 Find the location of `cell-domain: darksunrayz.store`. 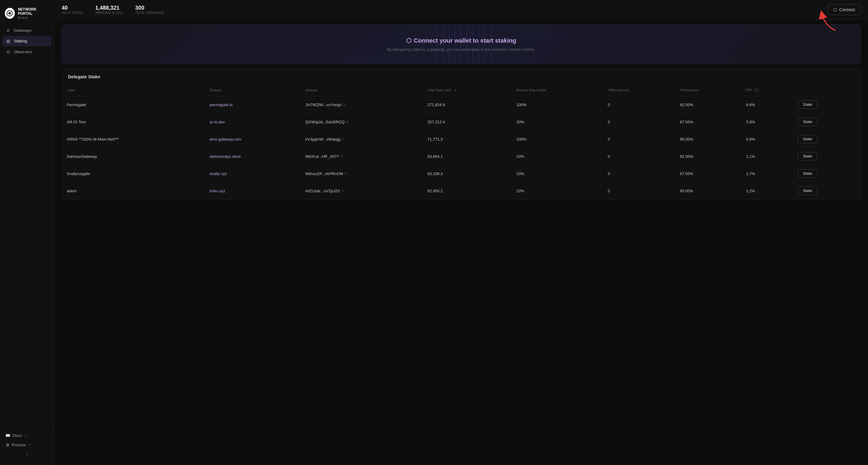

cell-domain: darksunrayz.store is located at coordinates (253, 156).